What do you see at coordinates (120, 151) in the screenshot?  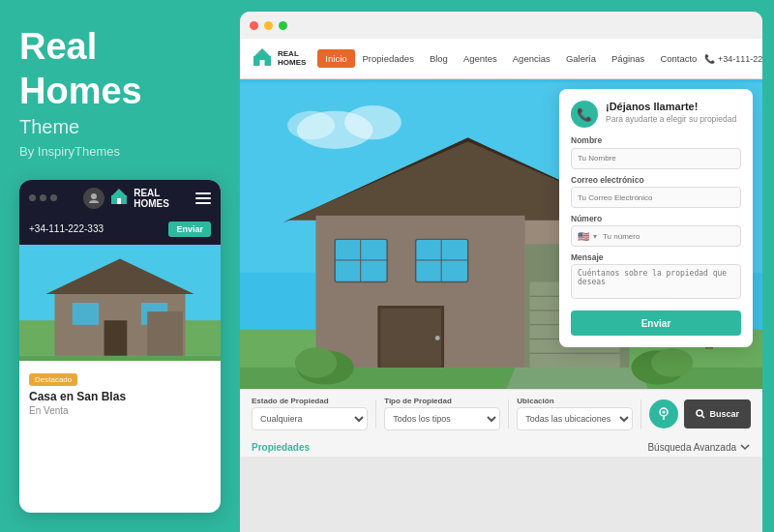 I see `app-by: By InspiryThemes` at bounding box center [120, 151].